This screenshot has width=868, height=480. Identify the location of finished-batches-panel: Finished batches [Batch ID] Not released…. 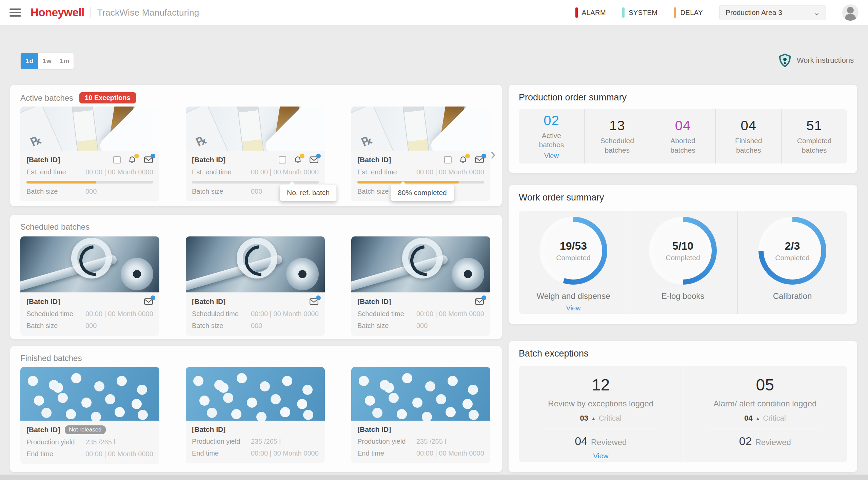
(256, 409).